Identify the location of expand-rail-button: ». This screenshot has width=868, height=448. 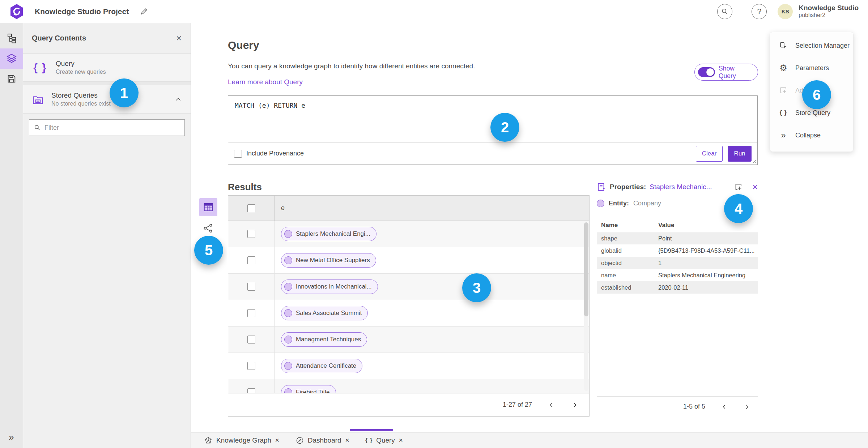
(11, 438).